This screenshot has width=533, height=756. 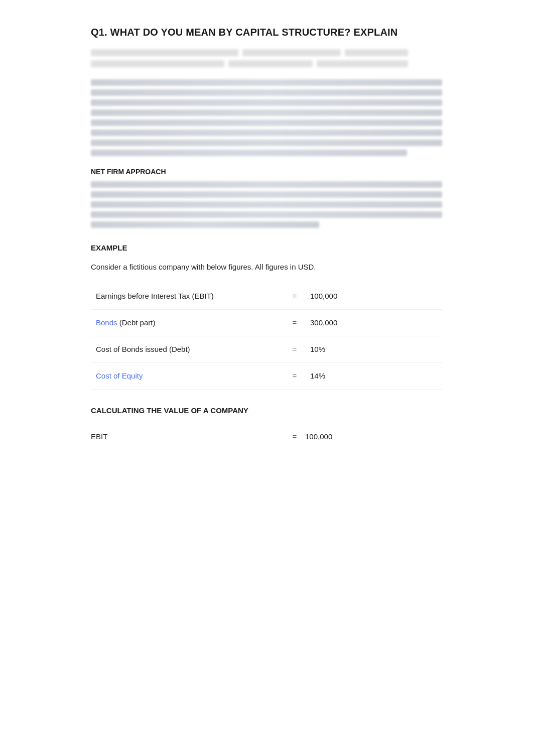 I want to click on row-equals-ebit: =, so click(x=295, y=296).